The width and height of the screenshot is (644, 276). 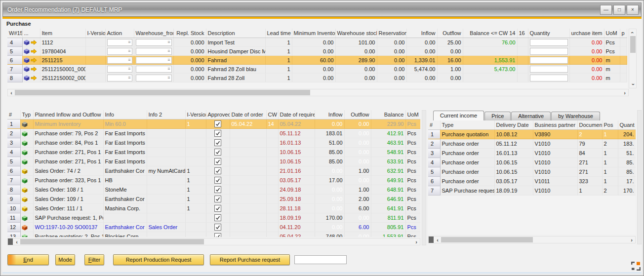 What do you see at coordinates (318, 93) in the screenshot?
I see `top-table-horizontal-scrollbar: ‹ ›` at bounding box center [318, 93].